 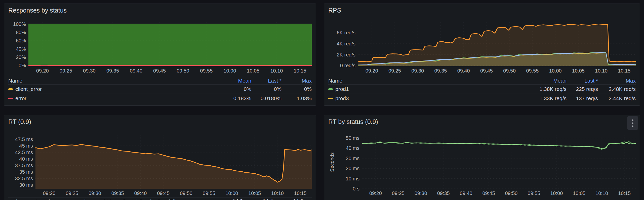 I want to click on legend-row-filter-endpoint: /aer.mont.service.vectorsearch.grpc.v1.V…, so click(x=160, y=199).